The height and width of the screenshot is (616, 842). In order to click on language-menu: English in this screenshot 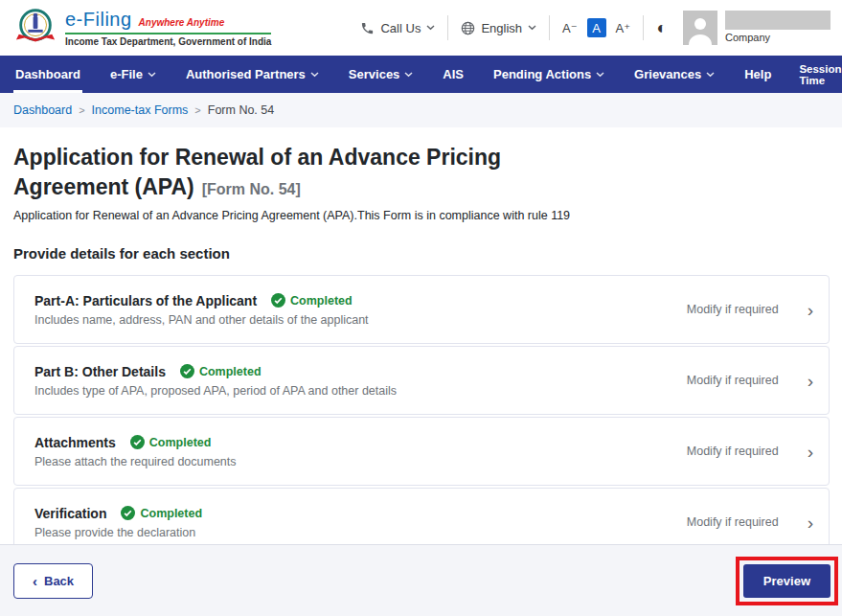, I will do `click(498, 29)`.